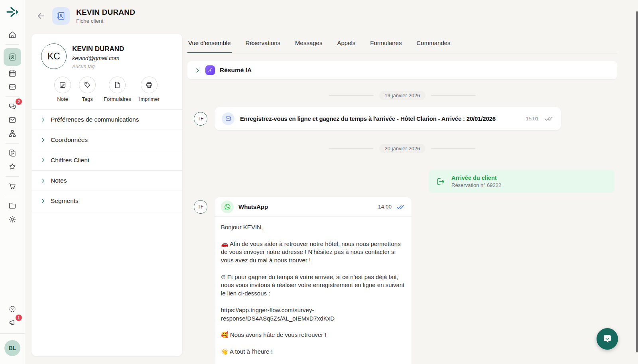 The height and width of the screenshot is (364, 638). What do you see at coordinates (12, 120) in the screenshot?
I see `sidebar-item-mail` at bounding box center [12, 120].